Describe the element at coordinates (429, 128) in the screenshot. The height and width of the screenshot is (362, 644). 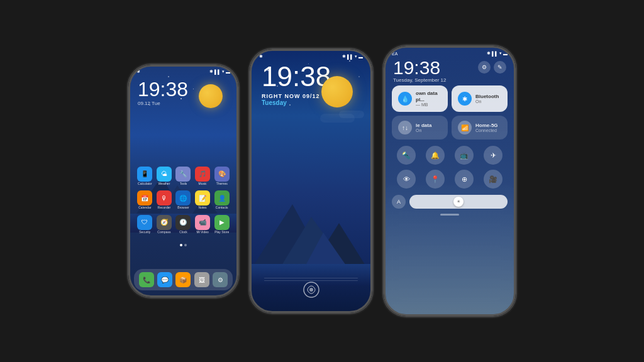
I see `mobile-data-text: le data On` at that location.